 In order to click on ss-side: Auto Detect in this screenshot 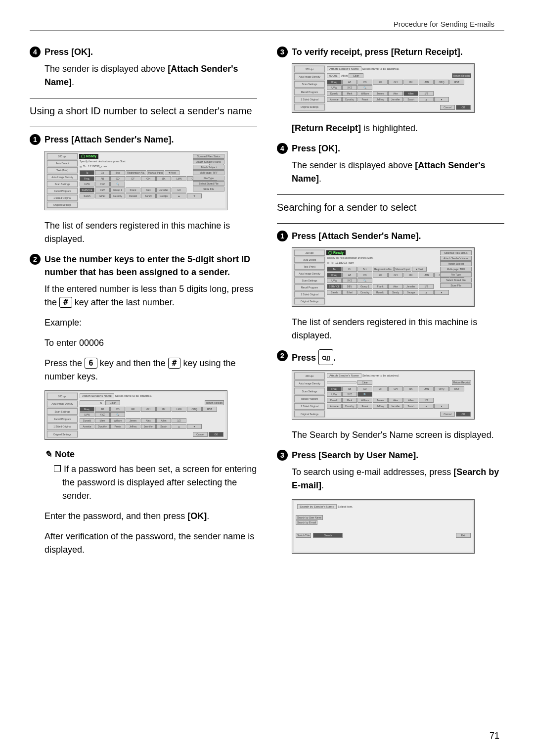, I will do `click(62, 163)`.